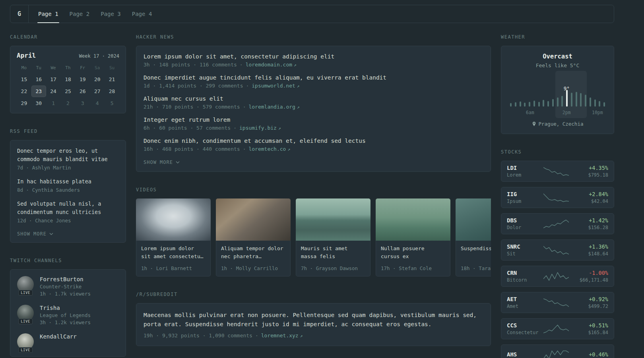 This screenshot has height=358, width=644. Describe the element at coordinates (253, 237) in the screenshot. I see `video-card: Aliquam tempor dolor nec pharetra… 1h · …` at that location.